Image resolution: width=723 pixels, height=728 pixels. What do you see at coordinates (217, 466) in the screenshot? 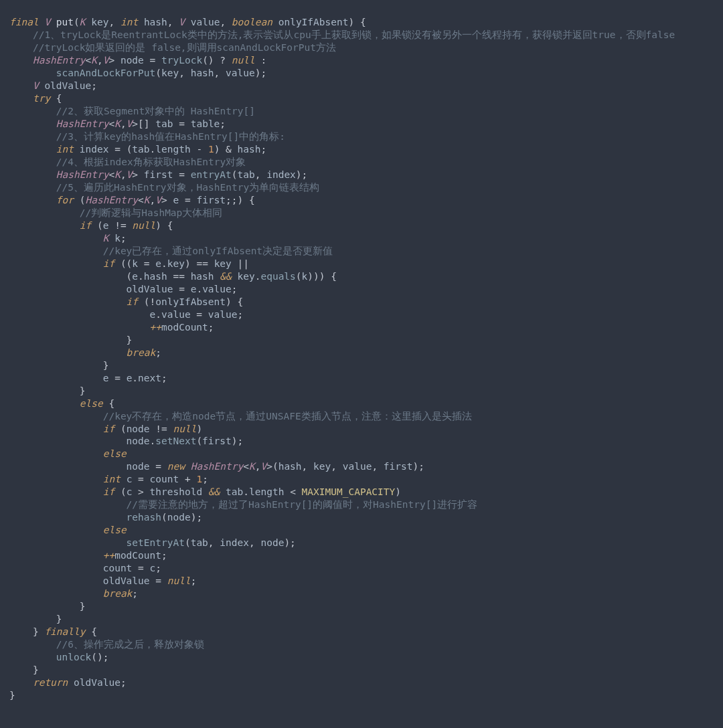
I see `code-line: node = new HashEntry<K,V>(hash, key, val…` at bounding box center [217, 466].